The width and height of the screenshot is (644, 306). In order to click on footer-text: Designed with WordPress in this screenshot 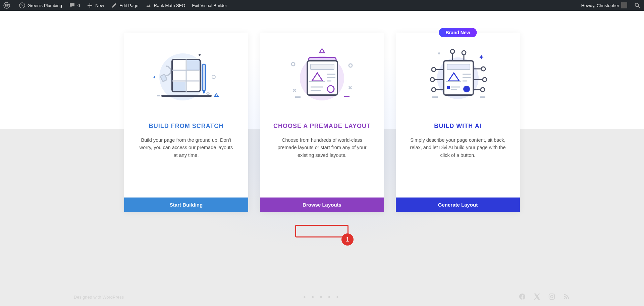, I will do `click(99, 297)`.